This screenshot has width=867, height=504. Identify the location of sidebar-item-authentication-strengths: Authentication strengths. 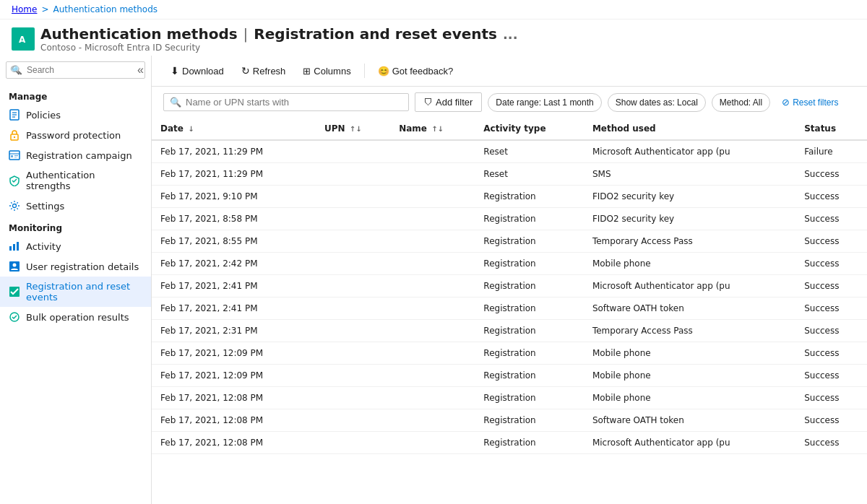
(75, 181).